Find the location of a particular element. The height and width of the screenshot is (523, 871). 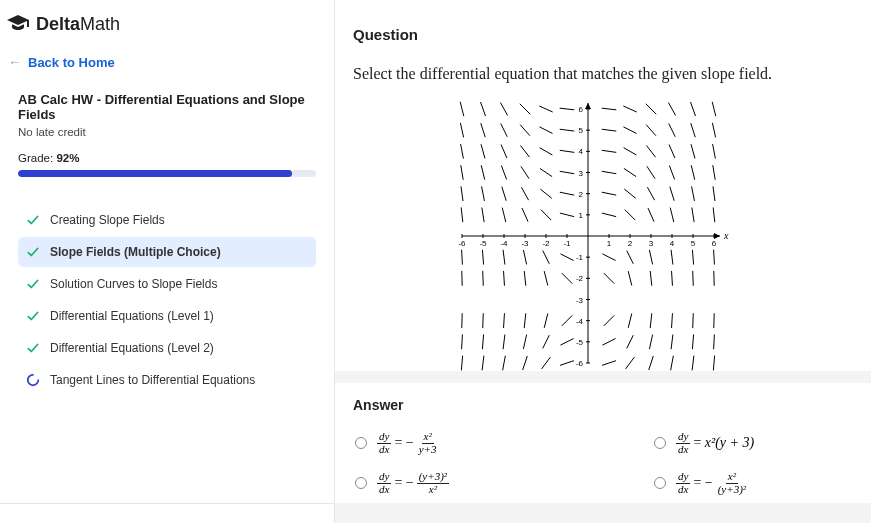

sidebar-topic-item: Differential Equations (Level 1) is located at coordinates (167, 316).